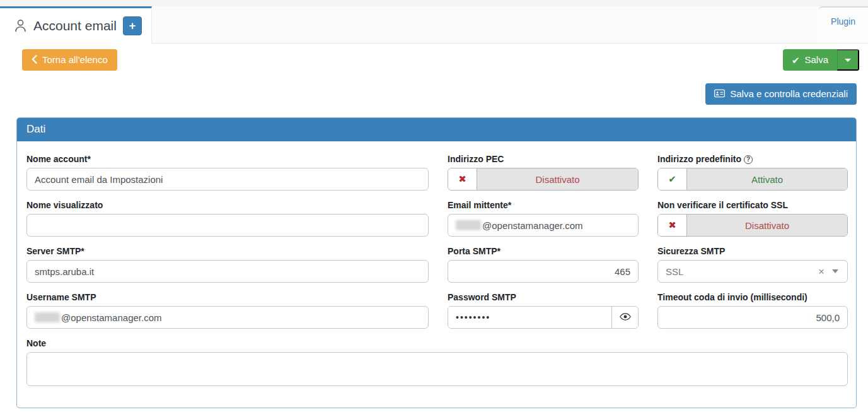  I want to click on plugin-tab: Plugin, so click(843, 25).